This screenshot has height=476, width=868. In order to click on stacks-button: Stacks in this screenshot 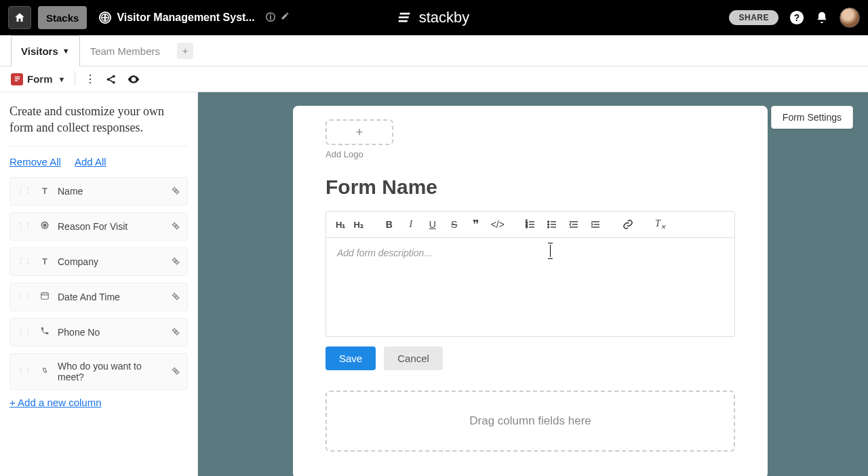, I will do `click(62, 18)`.